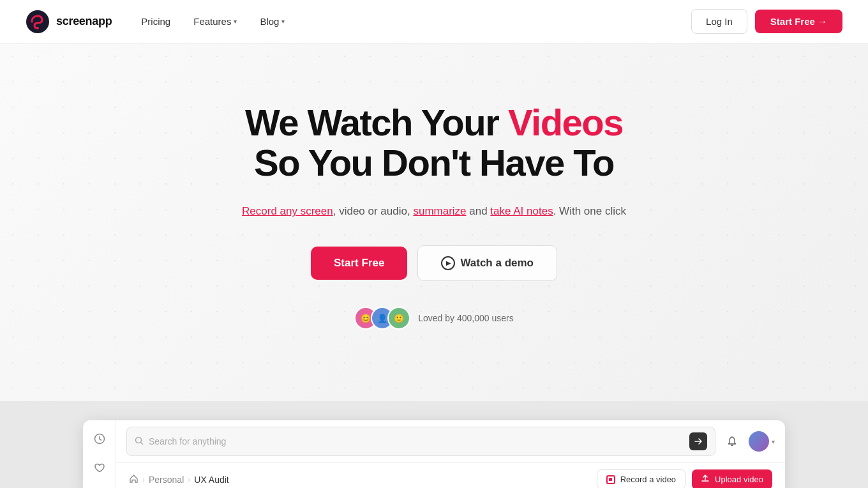 Image resolution: width=868 pixels, height=488 pixels. I want to click on hero-title: We Watch Your Videos So You Don't Have T…, so click(434, 143).